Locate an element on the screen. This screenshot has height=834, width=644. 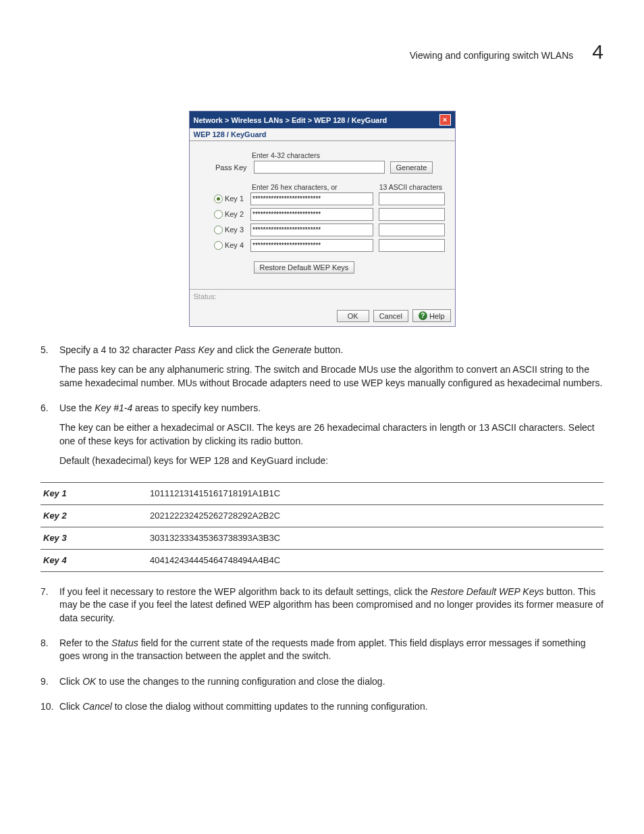
default-keys-table: Key 1101112131415161718191A1B1C Key 2202… is located at coordinates (322, 527).